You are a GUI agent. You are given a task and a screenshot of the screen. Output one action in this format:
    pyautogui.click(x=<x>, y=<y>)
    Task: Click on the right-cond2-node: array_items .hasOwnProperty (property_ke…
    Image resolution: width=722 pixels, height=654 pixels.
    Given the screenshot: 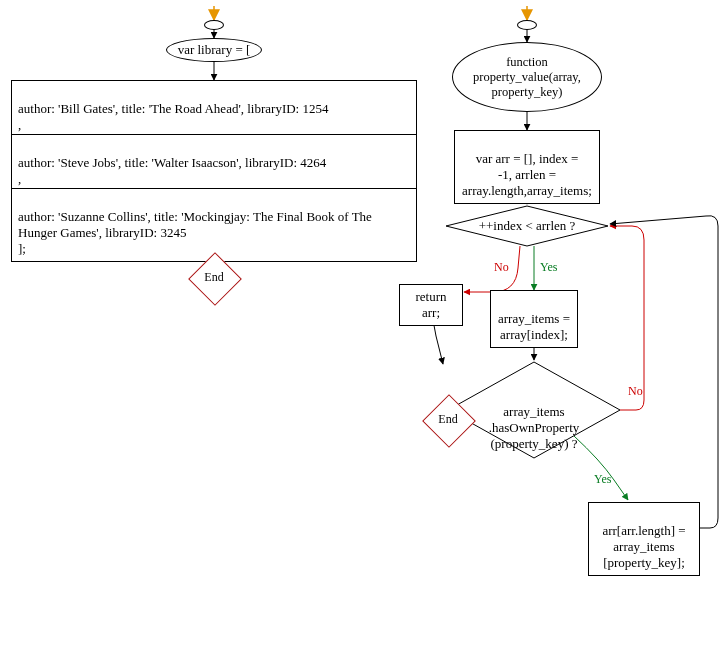 What is the action you would take?
    pyautogui.click(x=534, y=420)
    